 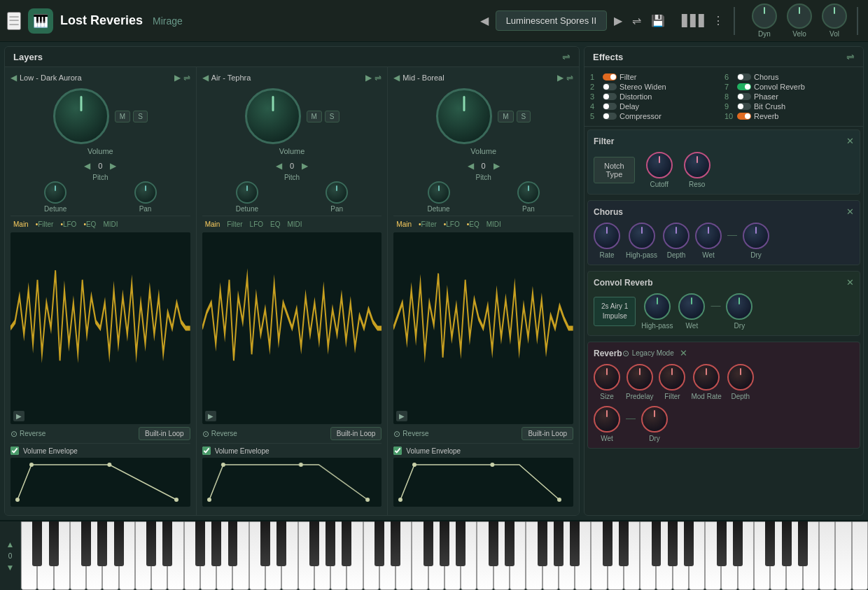 What do you see at coordinates (799, 16) in the screenshot?
I see `velo-knob` at bounding box center [799, 16].